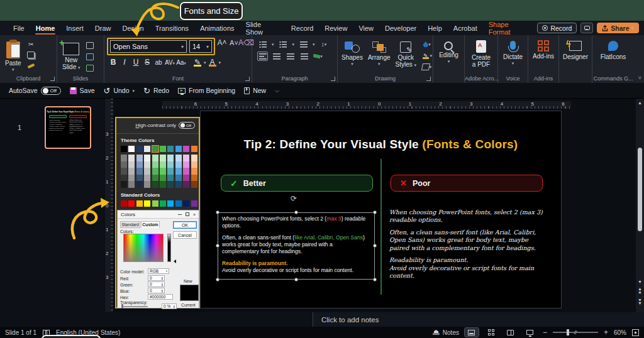  What do you see at coordinates (119, 90) in the screenshot?
I see `undo-button: ↺ Undo ▾` at bounding box center [119, 90].